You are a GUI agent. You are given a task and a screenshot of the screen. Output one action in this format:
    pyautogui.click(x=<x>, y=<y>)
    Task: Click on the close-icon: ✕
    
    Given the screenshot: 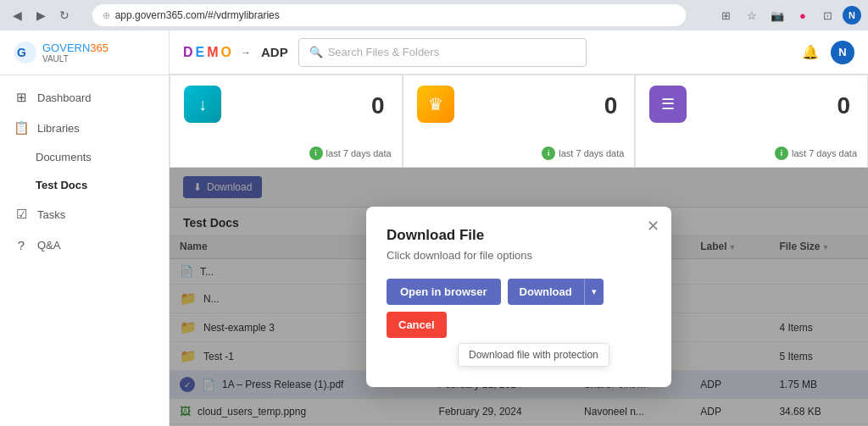 What is the action you would take?
    pyautogui.click(x=653, y=226)
    